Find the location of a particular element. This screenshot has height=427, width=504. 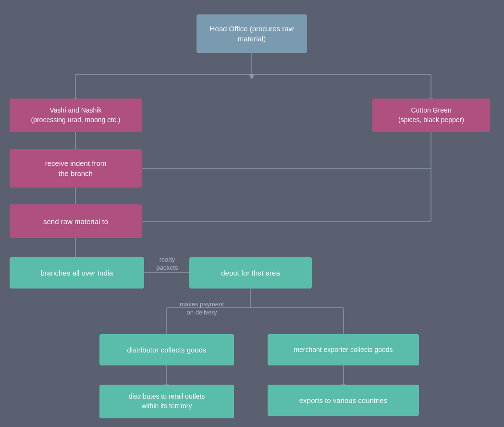

makes-payment-label: makes paymenton delivery is located at coordinates (202, 309).